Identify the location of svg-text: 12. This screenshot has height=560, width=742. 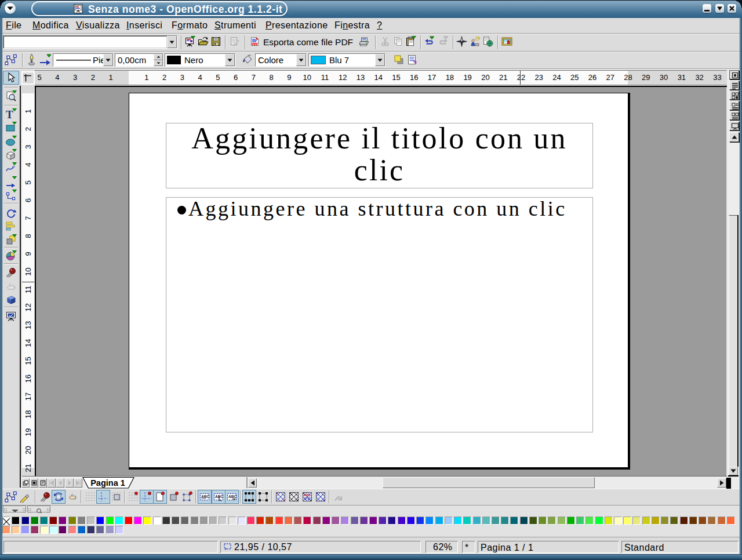
(28, 307).